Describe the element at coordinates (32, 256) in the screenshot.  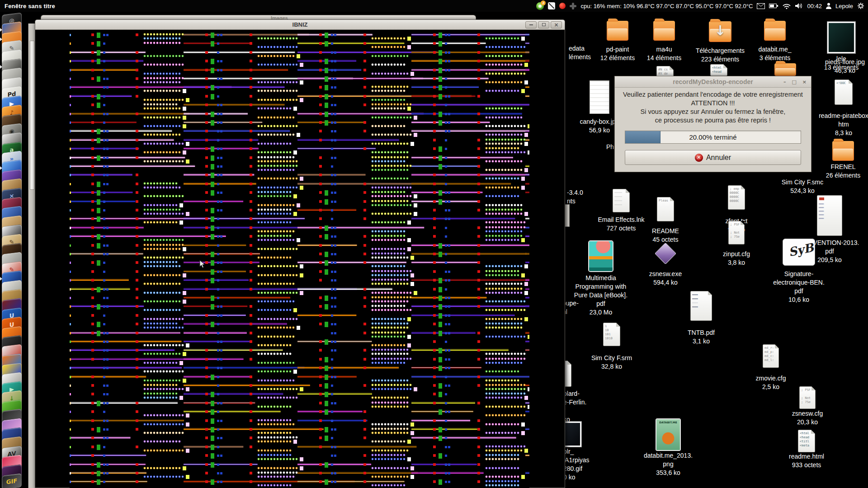
I see `background-window-edge` at that location.